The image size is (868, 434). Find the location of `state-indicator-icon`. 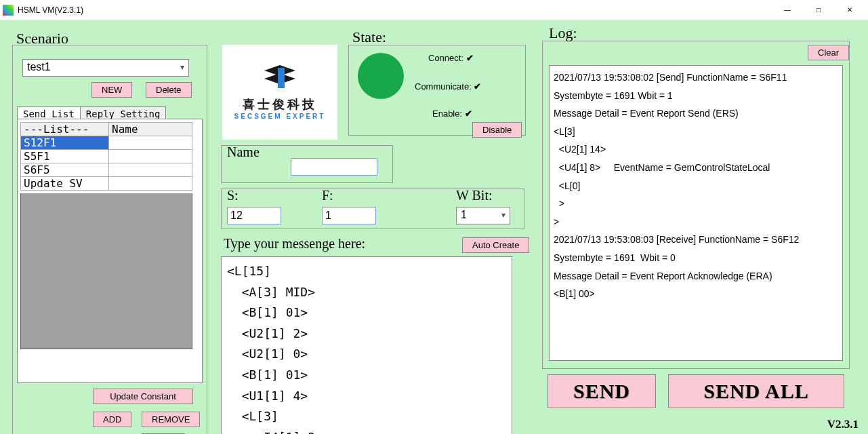

state-indicator-icon is located at coordinates (381, 76).